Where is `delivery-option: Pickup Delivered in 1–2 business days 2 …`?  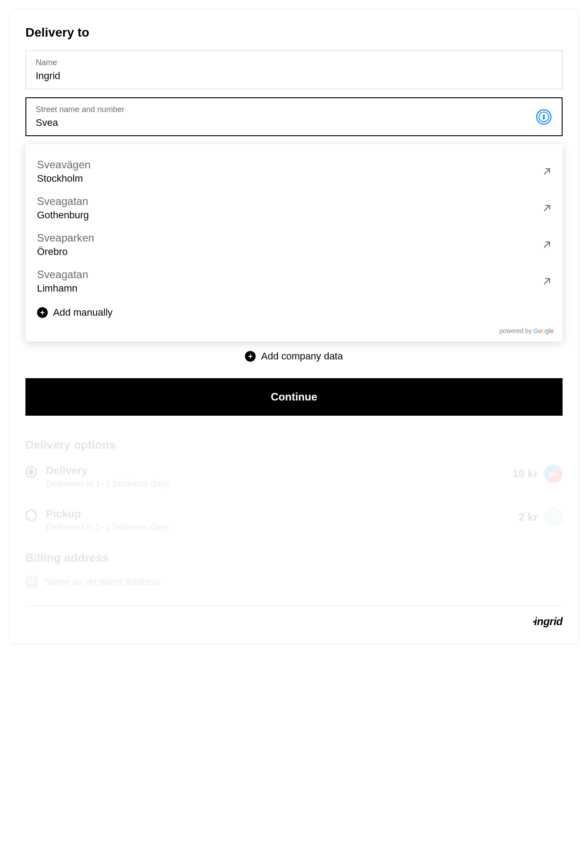
delivery-option: Pickup Delivered in 1–2 business days 2 … is located at coordinates (294, 520).